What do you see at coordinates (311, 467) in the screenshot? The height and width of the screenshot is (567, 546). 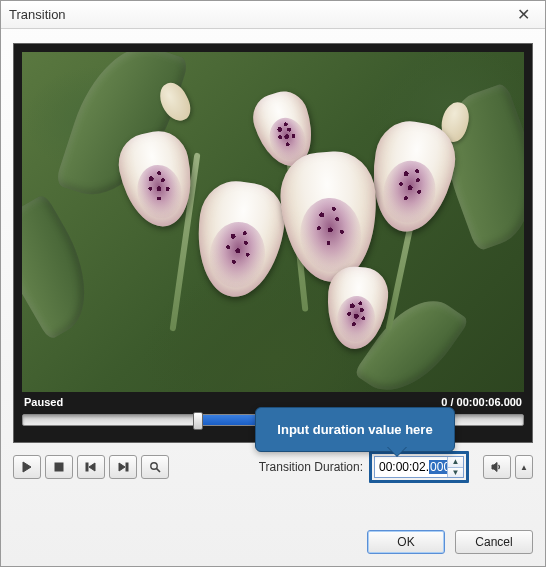 I see `duration-label: Transition Duration:` at bounding box center [311, 467].